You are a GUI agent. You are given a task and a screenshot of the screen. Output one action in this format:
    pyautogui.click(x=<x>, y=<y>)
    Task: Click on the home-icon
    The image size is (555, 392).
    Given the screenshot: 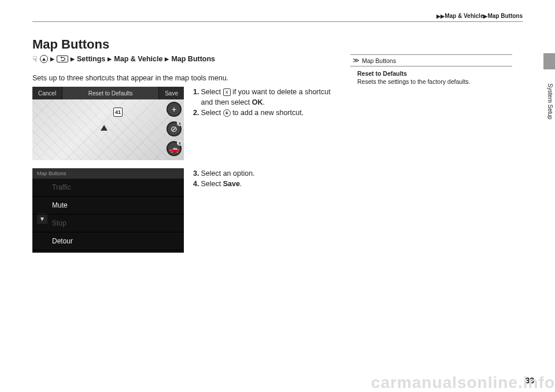 What is the action you would take?
    pyautogui.click(x=44, y=59)
    